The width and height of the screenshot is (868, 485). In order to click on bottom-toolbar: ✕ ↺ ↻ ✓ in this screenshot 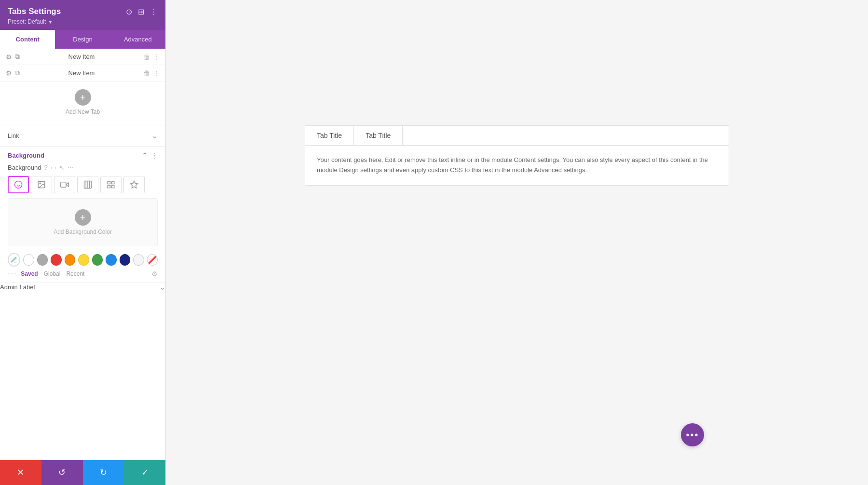, I will do `click(83, 472)`.